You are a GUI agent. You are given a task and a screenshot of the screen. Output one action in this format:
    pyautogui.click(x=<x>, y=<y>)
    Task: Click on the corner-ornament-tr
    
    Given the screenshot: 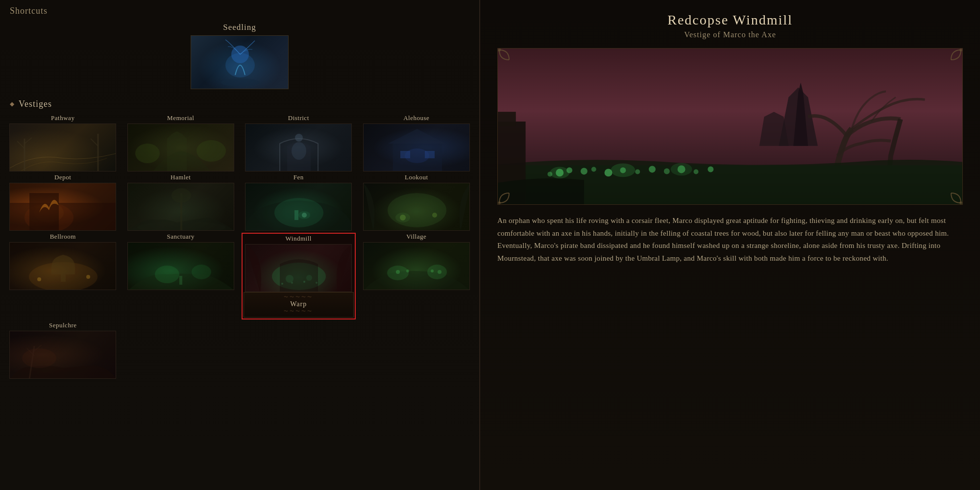 What is the action you would take?
    pyautogui.click(x=951, y=60)
    